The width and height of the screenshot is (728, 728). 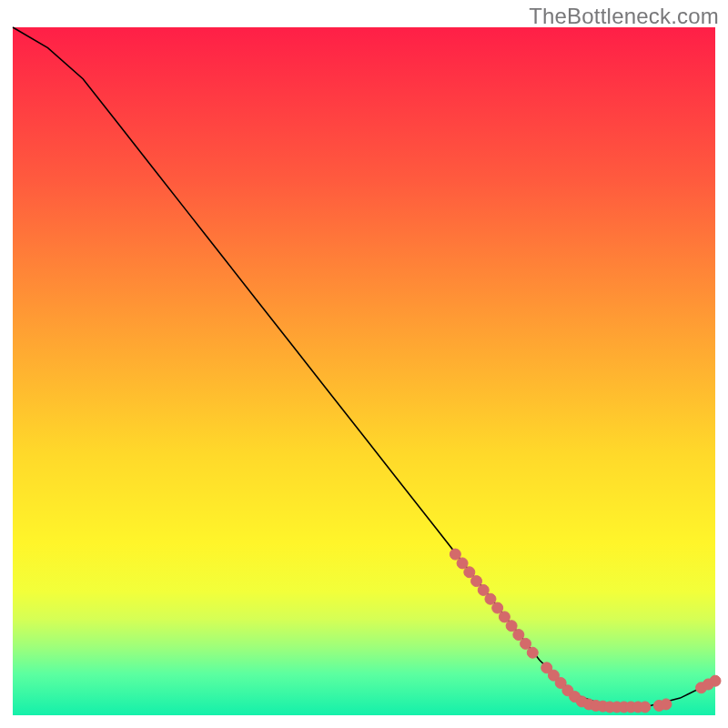 I want to click on watermark-text: TheBottleneck.com, so click(x=624, y=16).